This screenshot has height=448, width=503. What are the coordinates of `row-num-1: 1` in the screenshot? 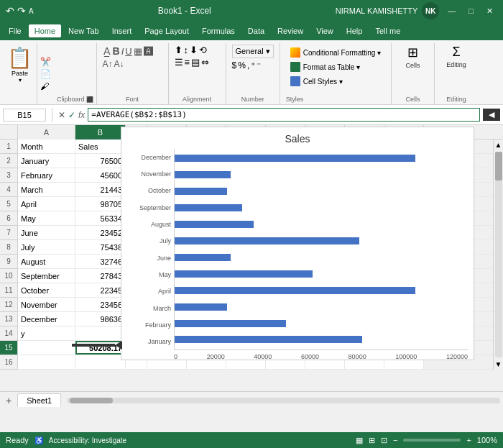 It's located at (9, 147).